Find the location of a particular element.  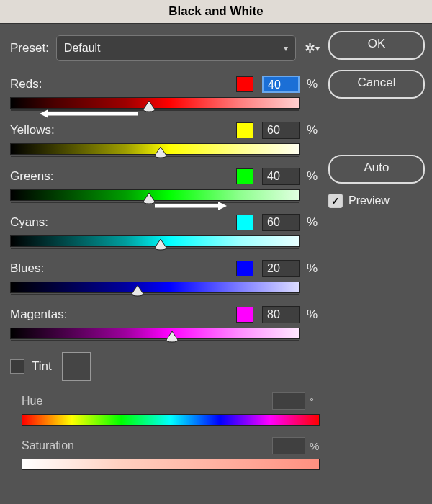

slider-label: Greens: is located at coordinates (123, 176).